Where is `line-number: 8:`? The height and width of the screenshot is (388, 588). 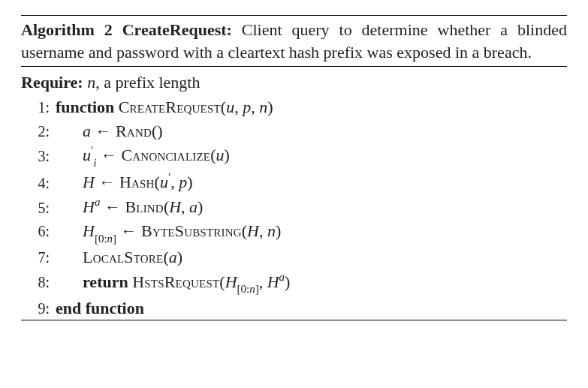 line-number: 8: is located at coordinates (38, 282).